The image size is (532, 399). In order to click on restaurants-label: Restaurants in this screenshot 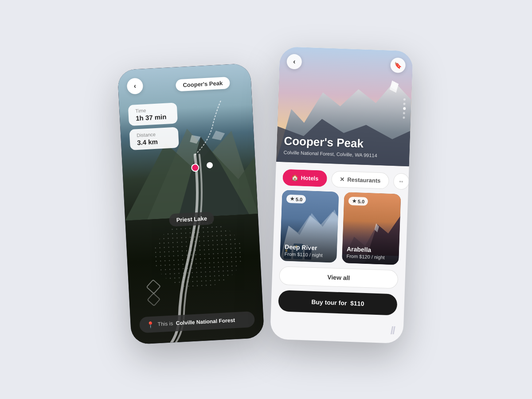, I will do `click(364, 180)`.